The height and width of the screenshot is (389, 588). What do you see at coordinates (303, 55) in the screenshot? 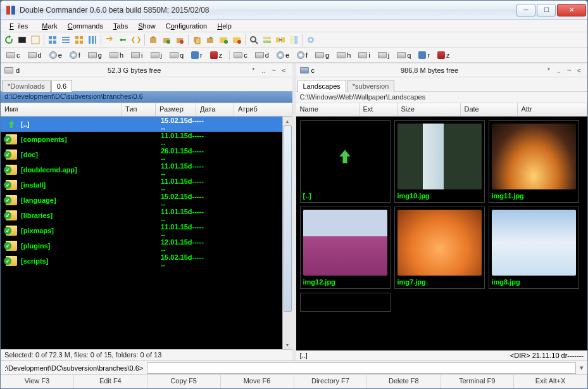
I see `drive-f-right: f` at bounding box center [303, 55].